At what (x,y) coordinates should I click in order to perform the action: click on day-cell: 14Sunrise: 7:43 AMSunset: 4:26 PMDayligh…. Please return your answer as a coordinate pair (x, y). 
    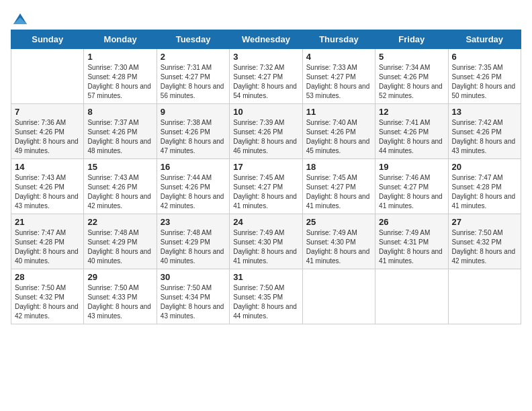
    Looking at the image, I should click on (48, 187).